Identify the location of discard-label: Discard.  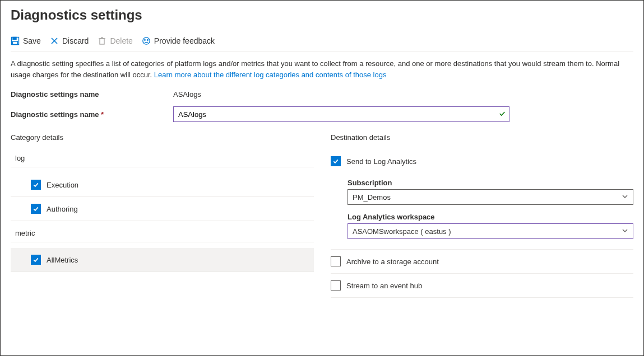
(75, 41).